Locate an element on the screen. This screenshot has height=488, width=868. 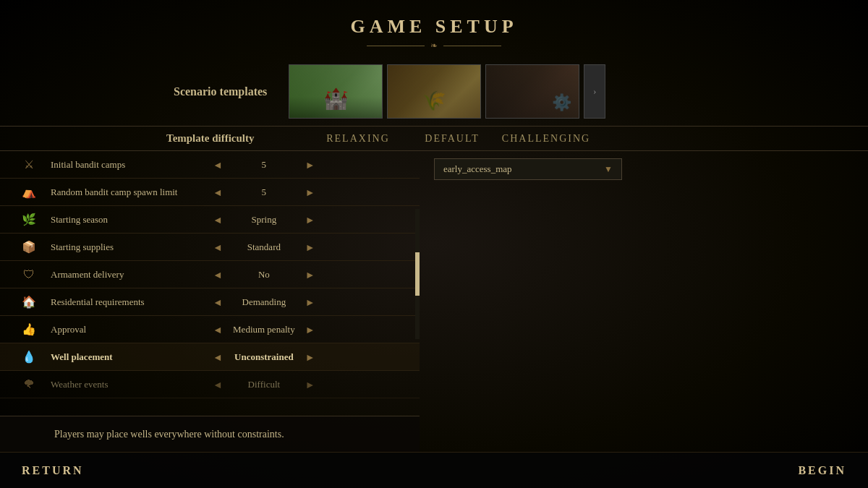
armament-icon: 🛡 is located at coordinates (29, 275).